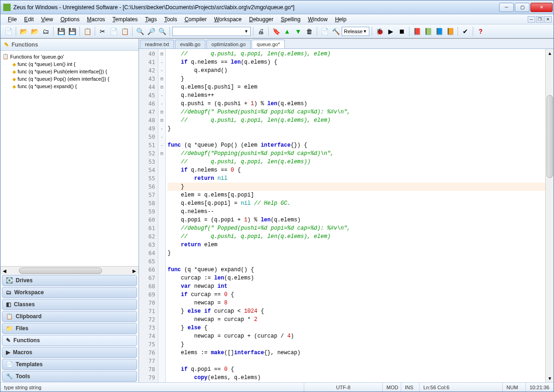 Image resolution: width=554 pixels, height=392 pixels. I want to click on debug-icon: 🐞, so click(379, 31).